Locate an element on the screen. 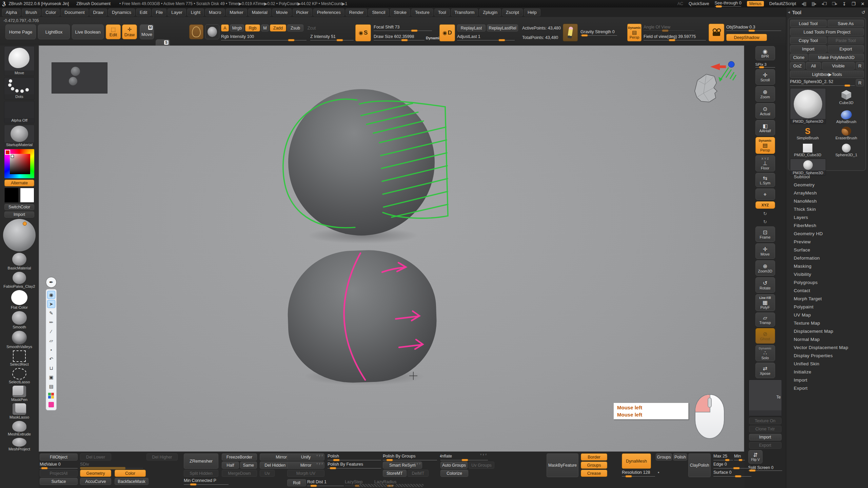  brush-maskpen: MaskPen is located at coordinates (19, 394).